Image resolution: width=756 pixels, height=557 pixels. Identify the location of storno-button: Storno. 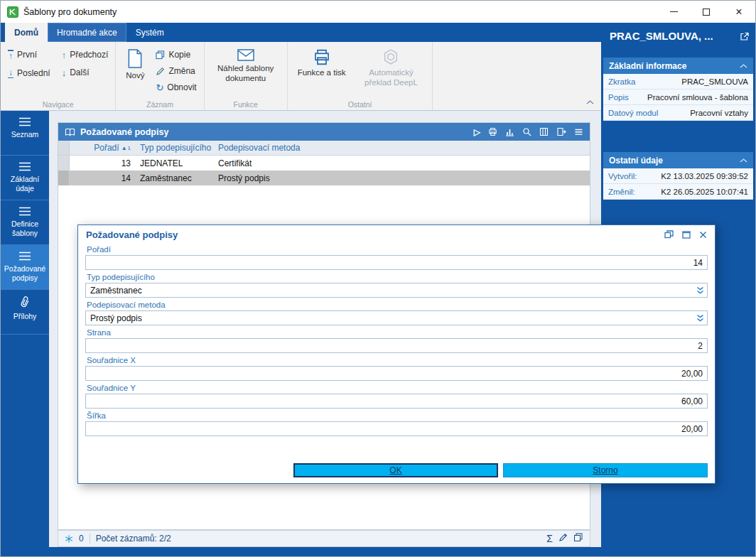
(605, 470).